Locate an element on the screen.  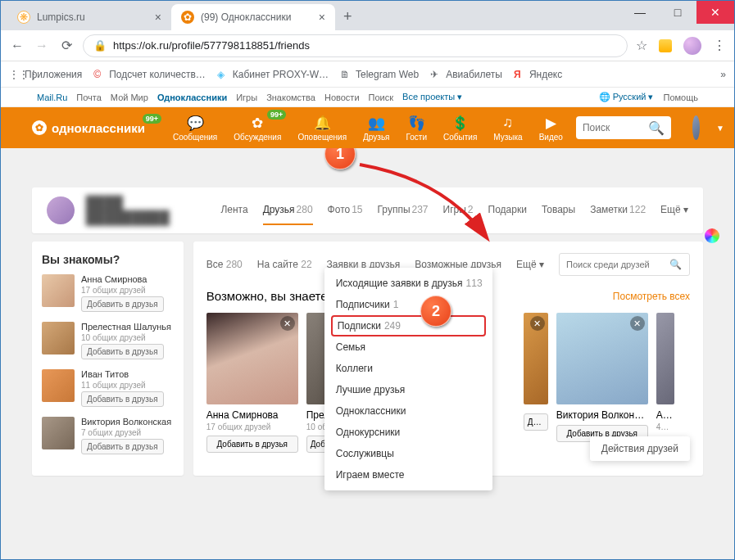
dropdown-item-classmates: Одноклассники is located at coordinates (408, 411).